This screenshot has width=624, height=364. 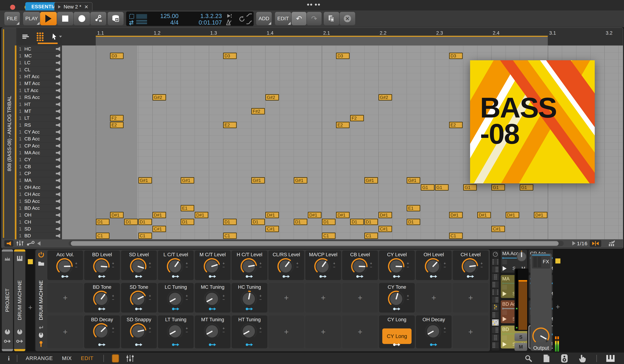 I want to click on project-tab: New 2 * ✕, so click(x=73, y=7).